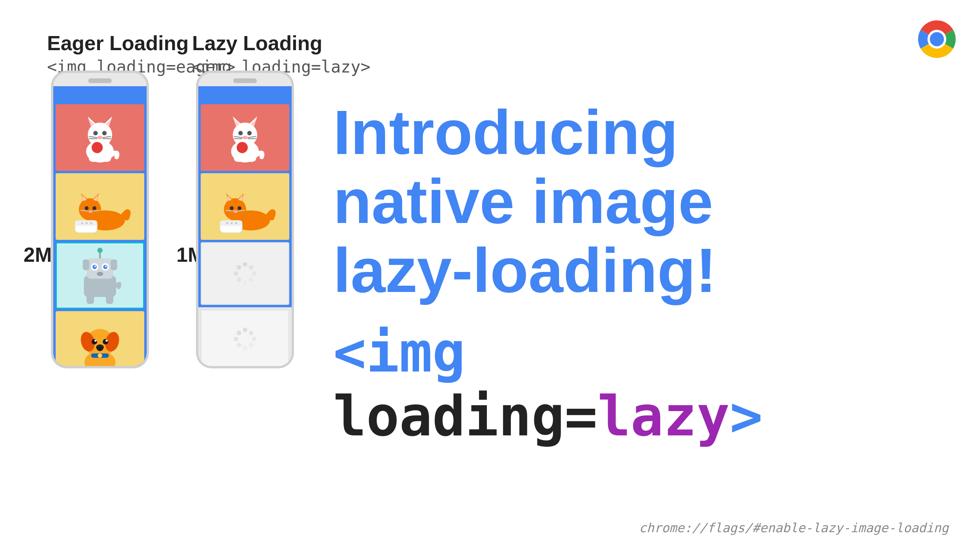 This screenshot has width=980, height=551. What do you see at coordinates (100, 219) in the screenshot?
I see `eager-phone` at bounding box center [100, 219].